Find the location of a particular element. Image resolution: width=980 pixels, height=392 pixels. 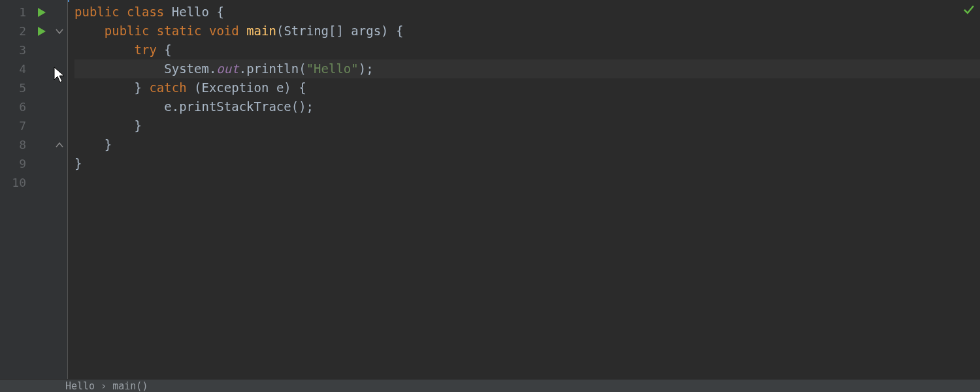

code-line is located at coordinates (527, 183).